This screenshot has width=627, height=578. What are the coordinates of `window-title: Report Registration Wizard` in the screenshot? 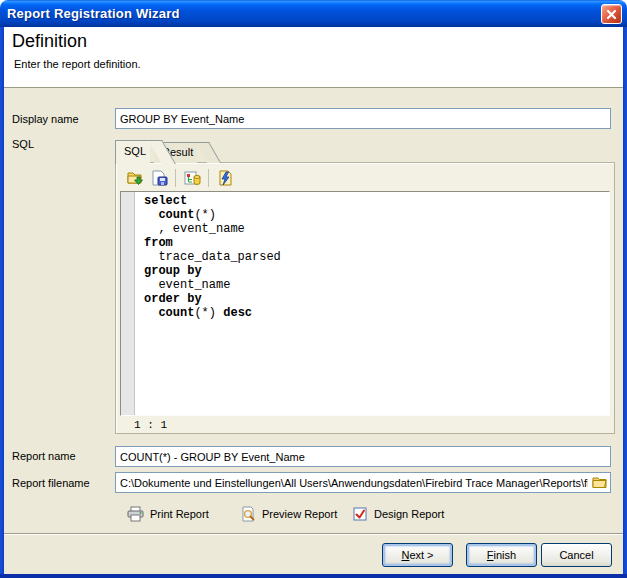 It's located at (90, 14).